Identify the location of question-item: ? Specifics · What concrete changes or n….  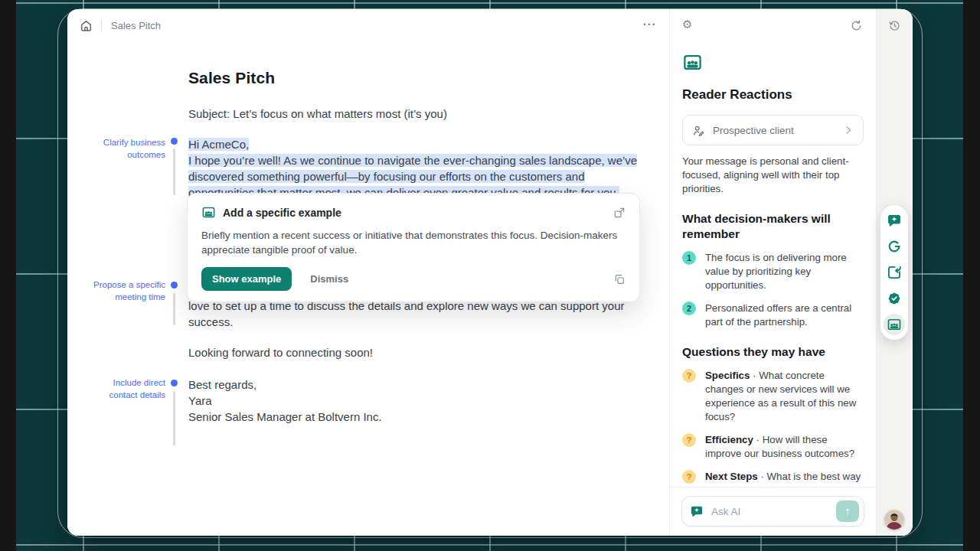
(773, 396).